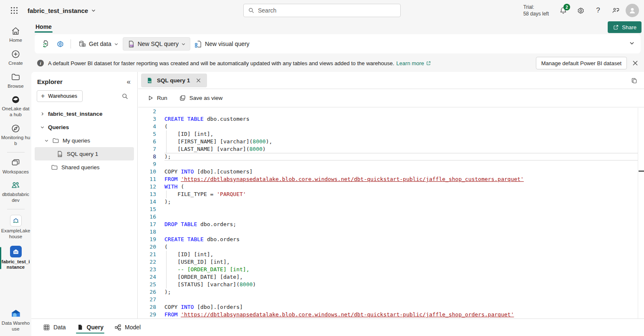 Image resolution: width=644 pixels, height=336 pixels. I want to click on code-line: 22 [USER_ID] [int],, so click(388, 262).